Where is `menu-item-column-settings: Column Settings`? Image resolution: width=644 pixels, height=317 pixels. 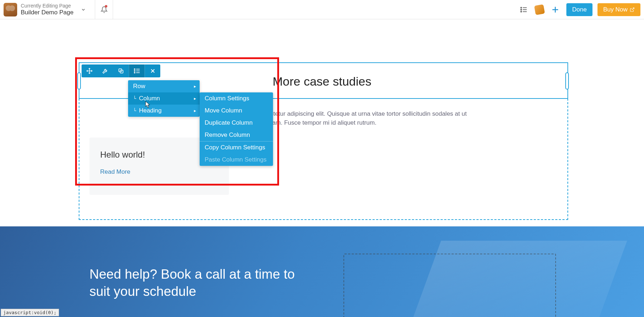 menu-item-column-settings: Column Settings is located at coordinates (236, 99).